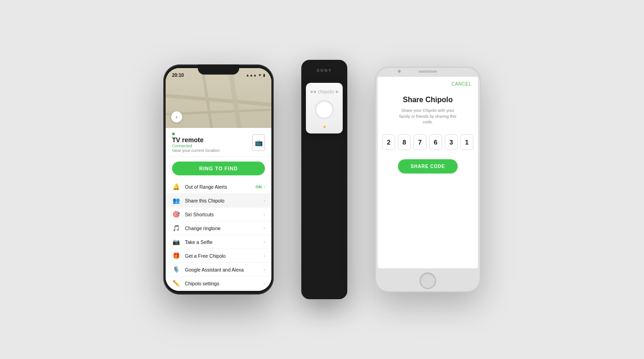  Describe the element at coordinates (428, 180) in the screenshot. I see `phone-iphone-7: CANCEL Share Chipolo Share your Chipolo …` at that location.